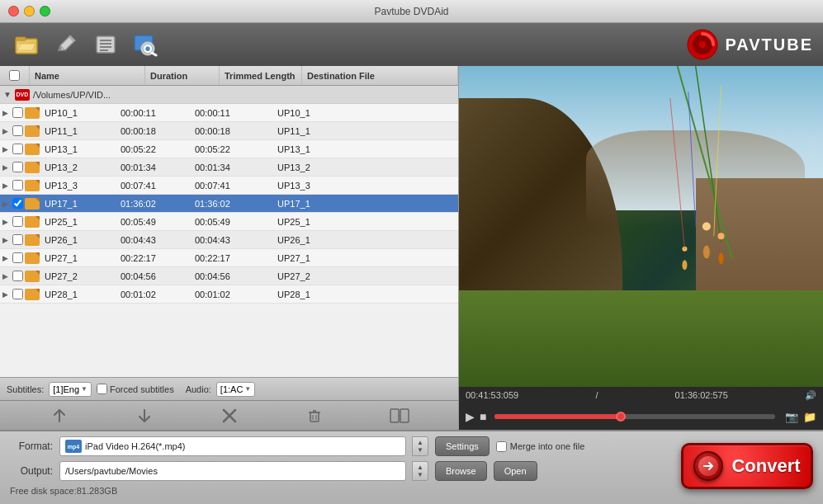 This screenshot has width=823, height=504. I want to click on trash-button, so click(315, 416).